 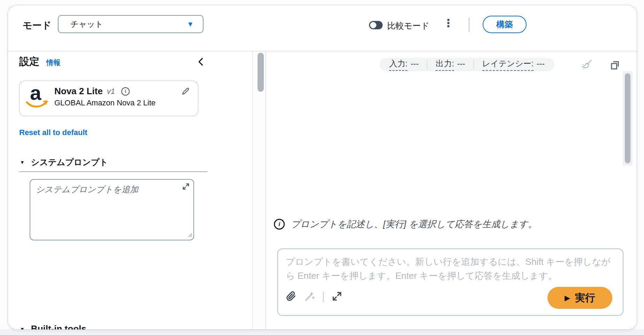 I want to click on compare-mode-toggle, so click(x=376, y=25).